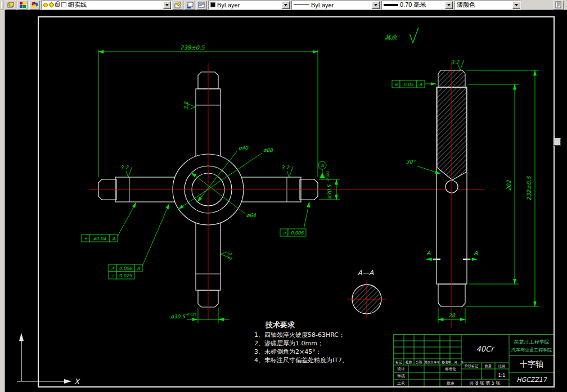 The image size is (567, 392). Describe the element at coordinates (48, 359) in the screenshot. I see `ucs-icon: X` at that location.